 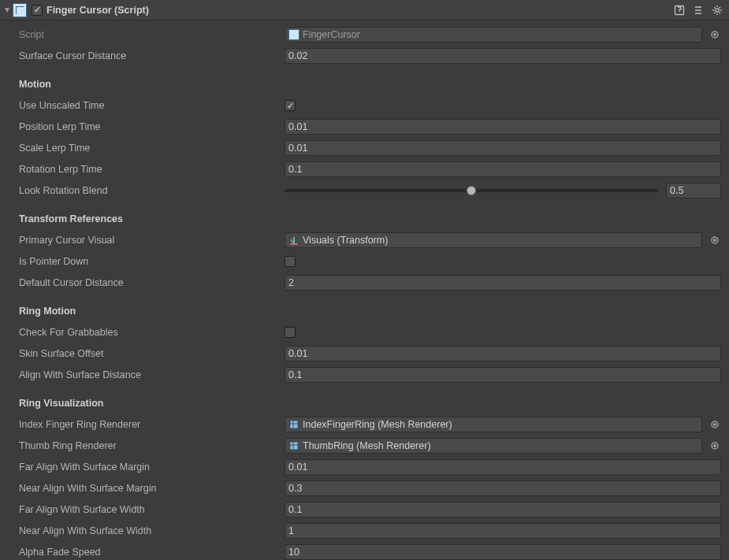 I want to click on surface-cursor-distance-row: Surface Cursor Distance, so click(x=364, y=55).